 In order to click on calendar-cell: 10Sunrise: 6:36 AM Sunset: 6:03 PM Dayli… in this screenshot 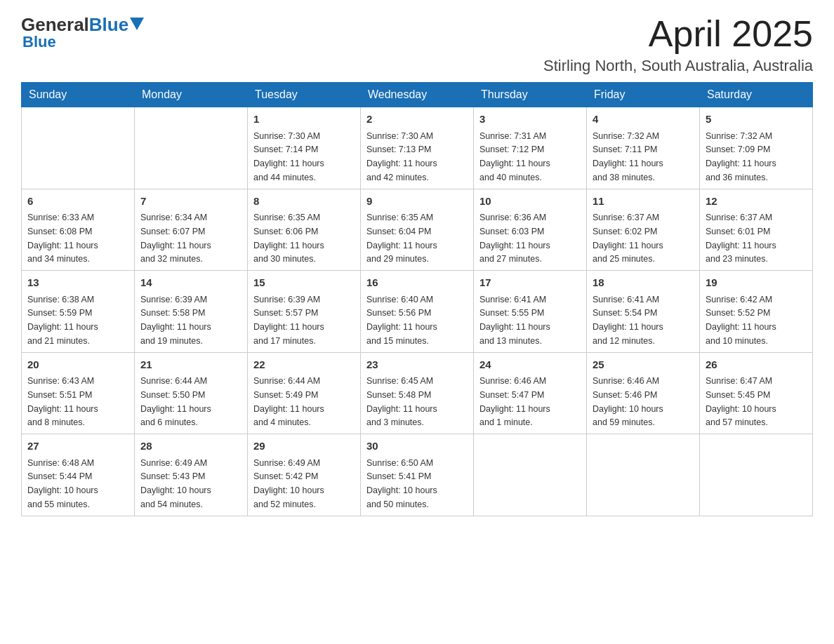, I will do `click(531, 230)`.